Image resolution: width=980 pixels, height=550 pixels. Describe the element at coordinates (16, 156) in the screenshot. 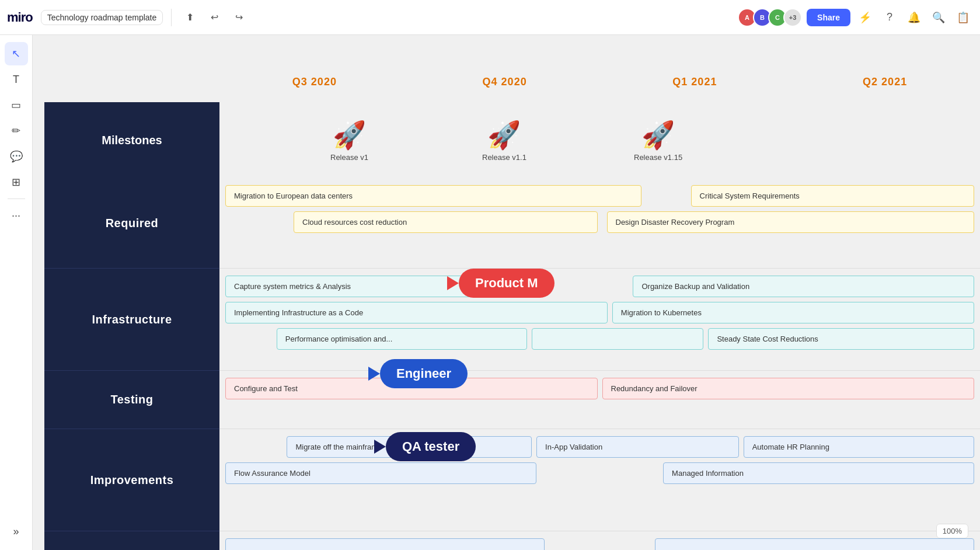

I see `comment-tool-button: 💬` at that location.